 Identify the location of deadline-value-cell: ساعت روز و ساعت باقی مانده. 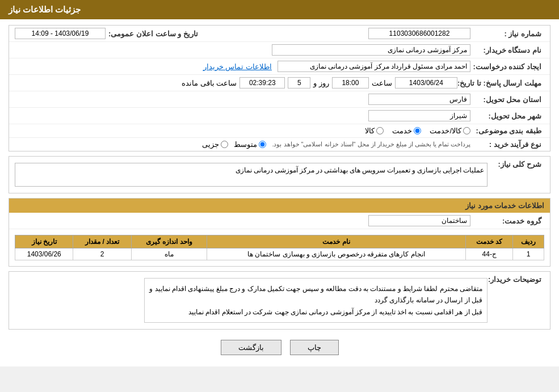
(236, 83).